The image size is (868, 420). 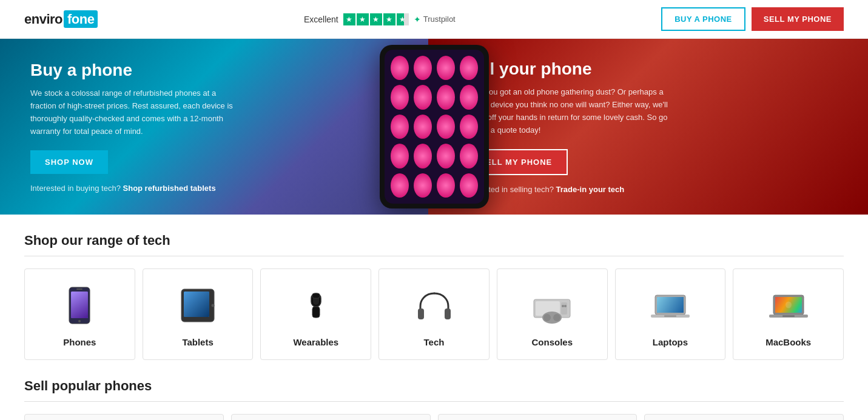 What do you see at coordinates (61, 19) in the screenshot?
I see `logo: envirofone` at bounding box center [61, 19].